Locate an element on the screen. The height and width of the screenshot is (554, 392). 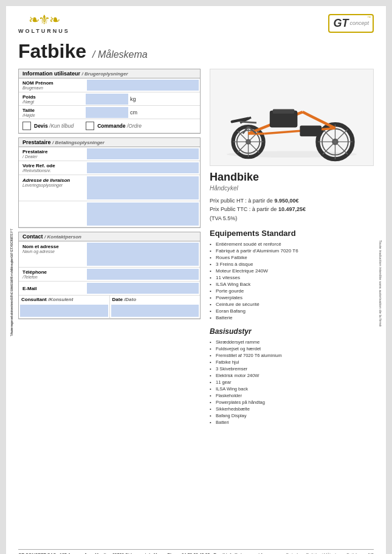
taille-input-area: cm is located at coordinates (143, 113).